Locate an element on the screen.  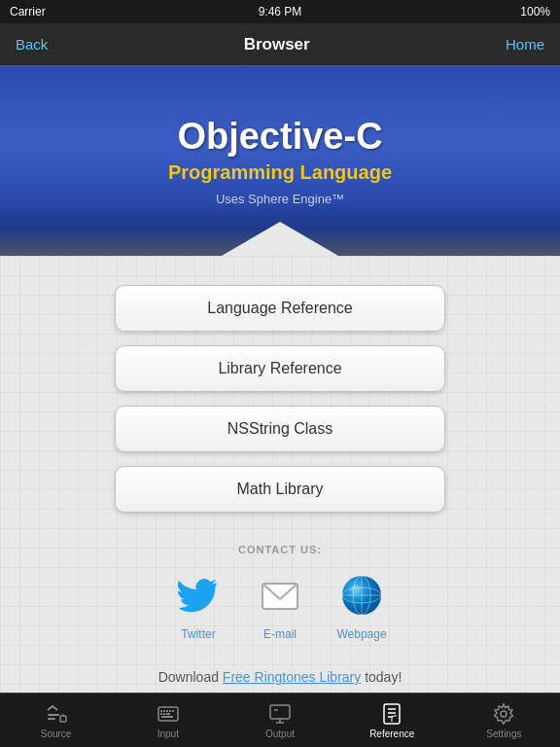
math-library-button: Math Library is located at coordinates (280, 489).